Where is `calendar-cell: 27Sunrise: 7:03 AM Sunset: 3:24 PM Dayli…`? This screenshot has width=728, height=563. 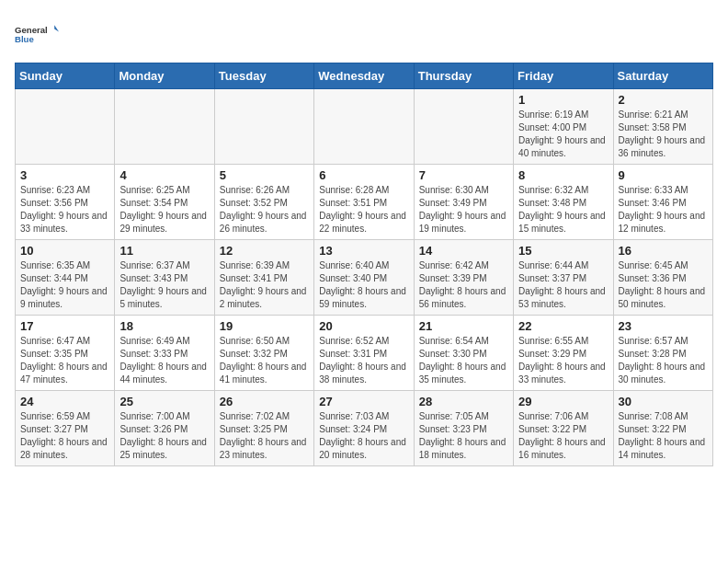 calendar-cell: 27Sunrise: 7:03 AM Sunset: 3:24 PM Dayli… is located at coordinates (364, 429).